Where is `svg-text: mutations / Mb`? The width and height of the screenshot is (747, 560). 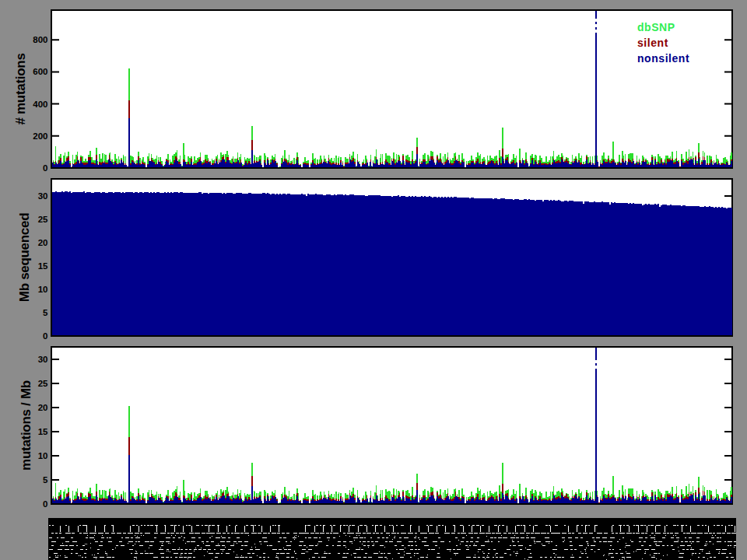 svg-text: mutations / Mb is located at coordinates (26, 425).